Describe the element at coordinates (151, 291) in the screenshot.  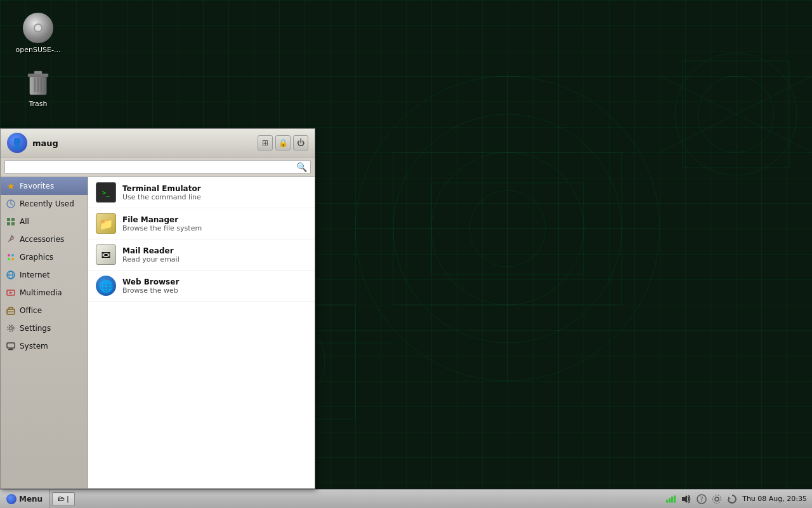
I see `browser-desc: Browse the web` at that location.